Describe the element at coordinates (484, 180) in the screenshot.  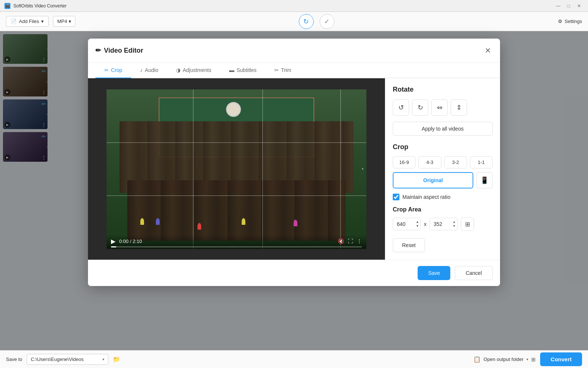
I see `phone-icon: 📱` at that location.